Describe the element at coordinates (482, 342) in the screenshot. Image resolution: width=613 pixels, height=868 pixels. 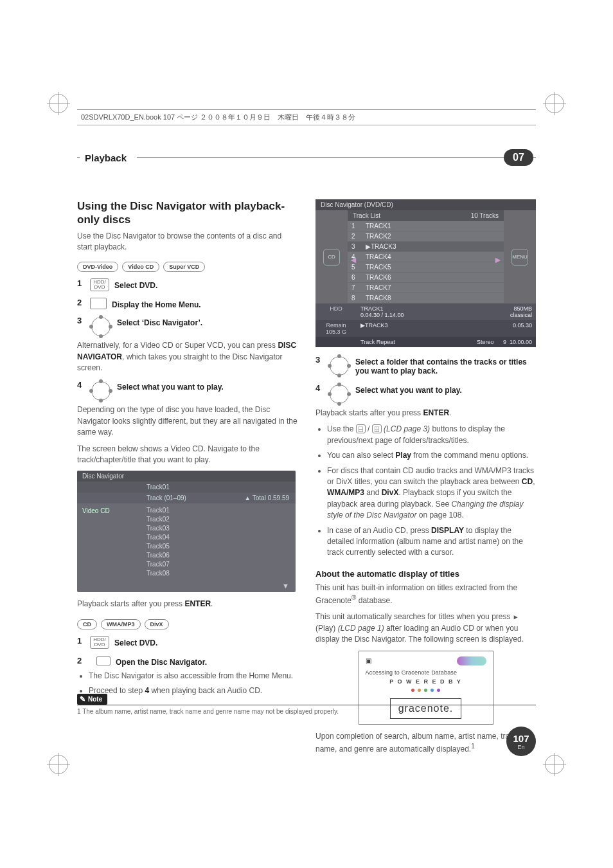
I see `bar-text: Stereo` at that location.